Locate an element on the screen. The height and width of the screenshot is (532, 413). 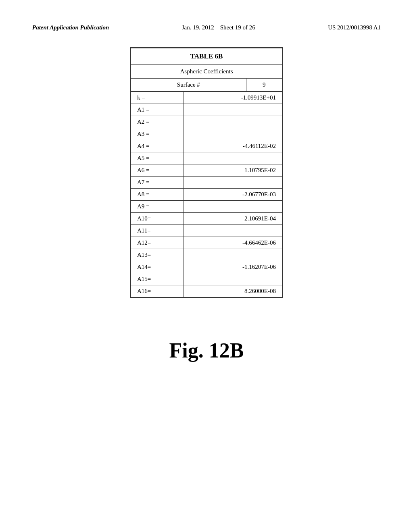
figure-caption: Fig. 12B is located at coordinates (206, 351).